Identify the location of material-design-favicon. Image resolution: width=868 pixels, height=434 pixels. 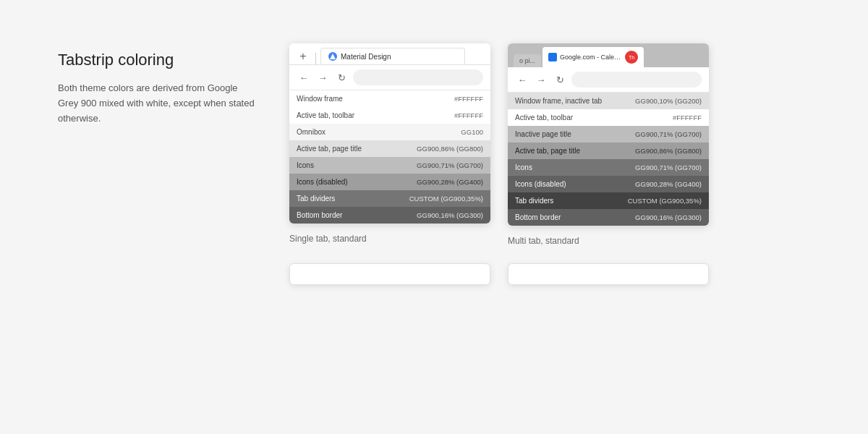
(333, 56).